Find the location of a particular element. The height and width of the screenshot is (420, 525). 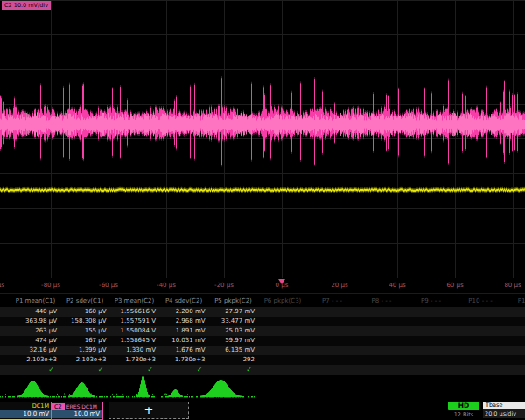

measurement-value: 1.556616 V is located at coordinates (135, 312).